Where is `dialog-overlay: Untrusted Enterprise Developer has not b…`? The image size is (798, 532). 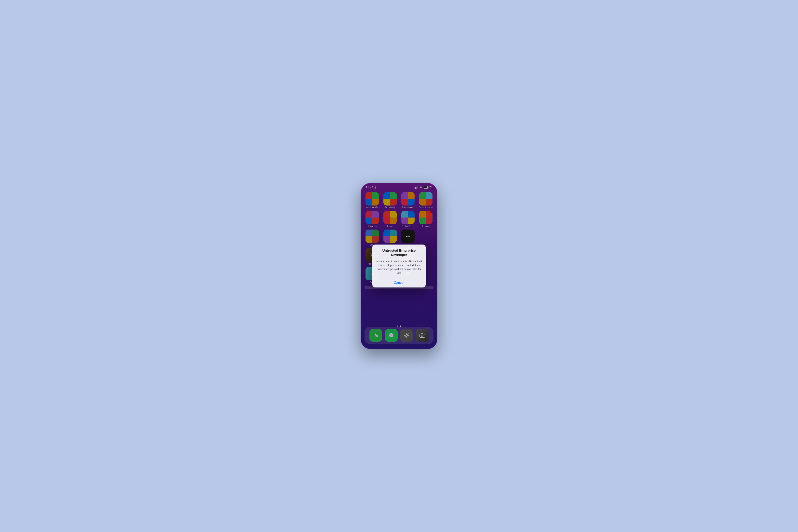
dialog-overlay: Untrusted Enterprise Developer has not b… is located at coordinates (399, 266).